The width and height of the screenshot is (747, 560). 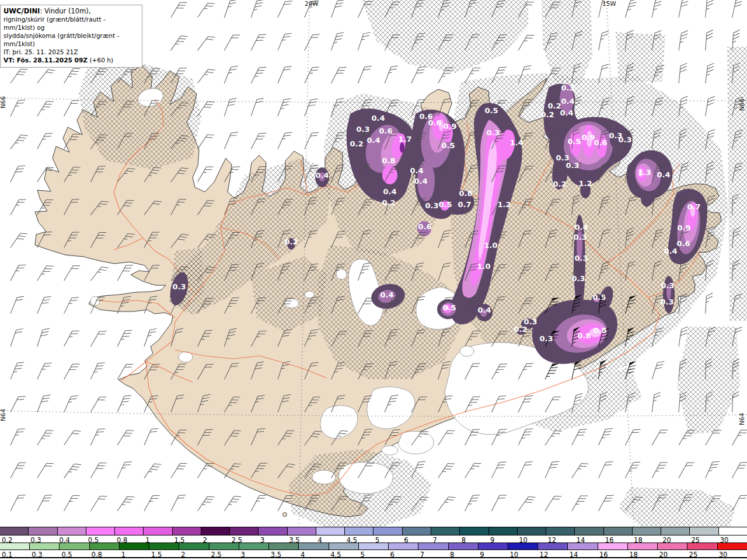 I want to click on bottom-rule, so click(x=374, y=558).